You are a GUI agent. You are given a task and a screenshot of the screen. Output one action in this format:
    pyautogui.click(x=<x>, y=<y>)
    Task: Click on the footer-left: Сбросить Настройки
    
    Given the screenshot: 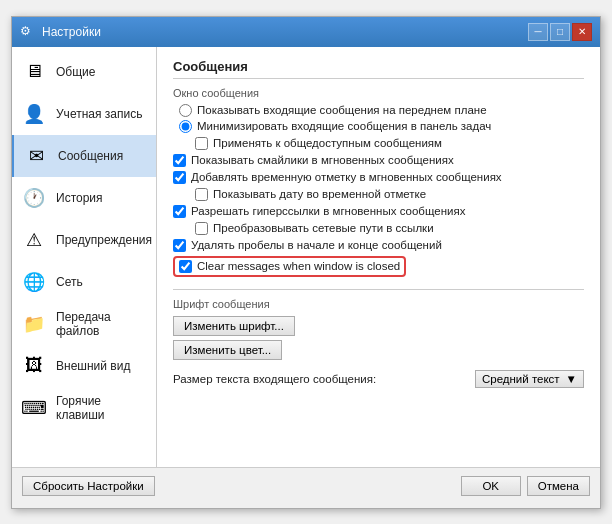 What is the action you would take?
    pyautogui.click(x=88, y=488)
    